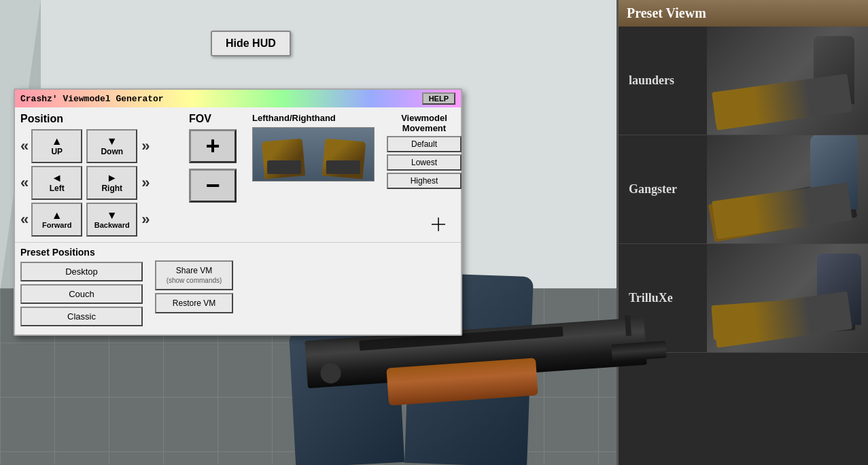  I want to click on right-arrow-icon: ►, so click(112, 178).